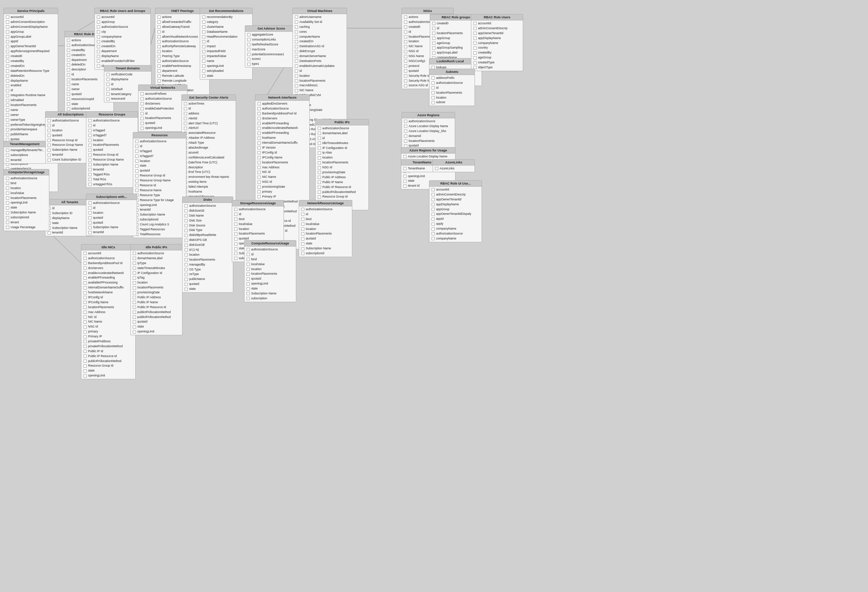 The height and width of the screenshot is (592, 868). I want to click on table-row: location, so click(326, 229).